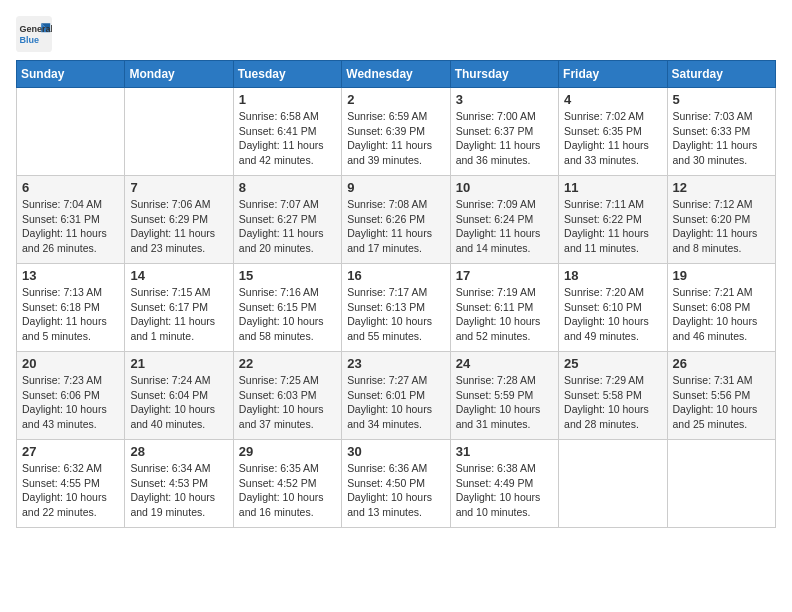 The image size is (792, 612). I want to click on calendar-cell: 31Sunrise: 6:38 AM Sunset: 4:49 PM Dayli…, so click(504, 484).